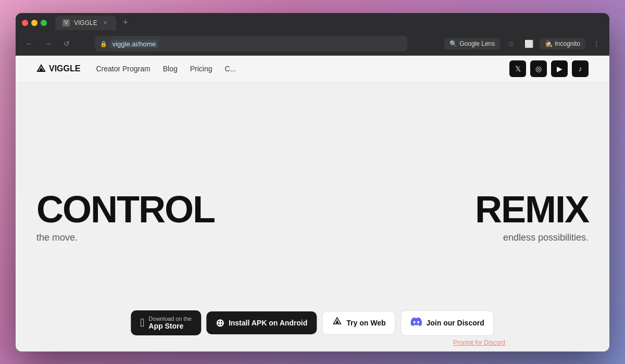 This screenshot has height=364, width=625. I want to click on incognito-button: 🕵 Incognito, so click(562, 44).